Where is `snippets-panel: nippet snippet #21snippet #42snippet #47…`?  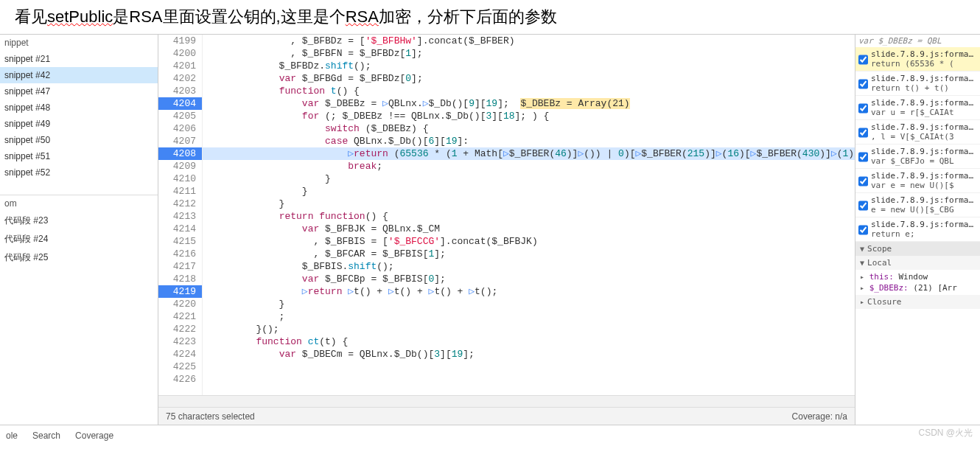 snippets-panel: nippet snippet #21snippet #42snippet #47… is located at coordinates (80, 230).